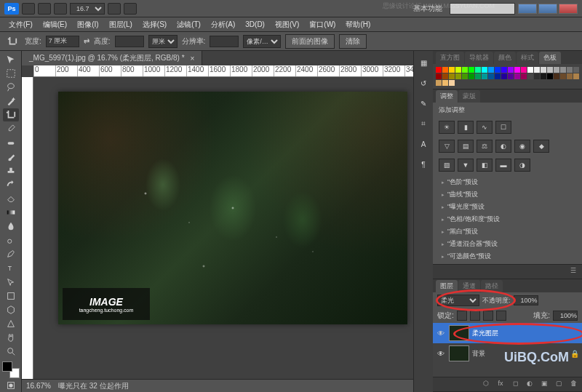 This screenshot has height=392, width=582. I want to click on menu-edit: 编辑(E), so click(55, 25).